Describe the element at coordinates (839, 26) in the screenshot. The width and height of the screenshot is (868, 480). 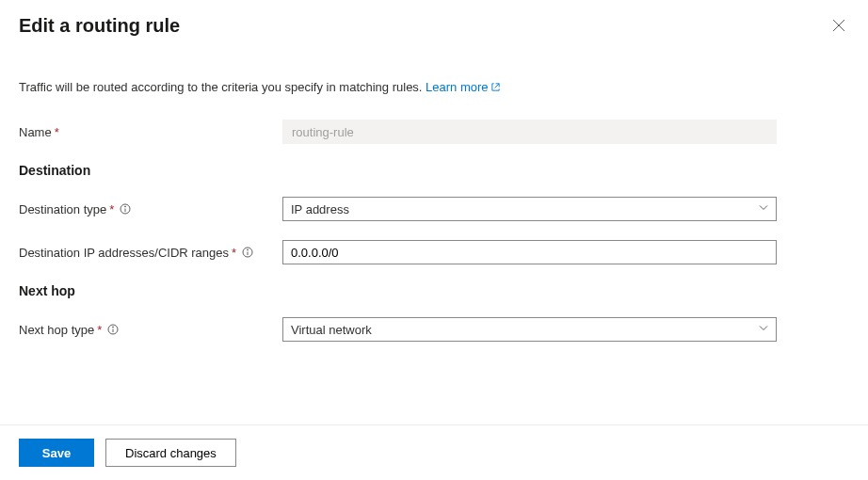
I see `close-button` at that location.